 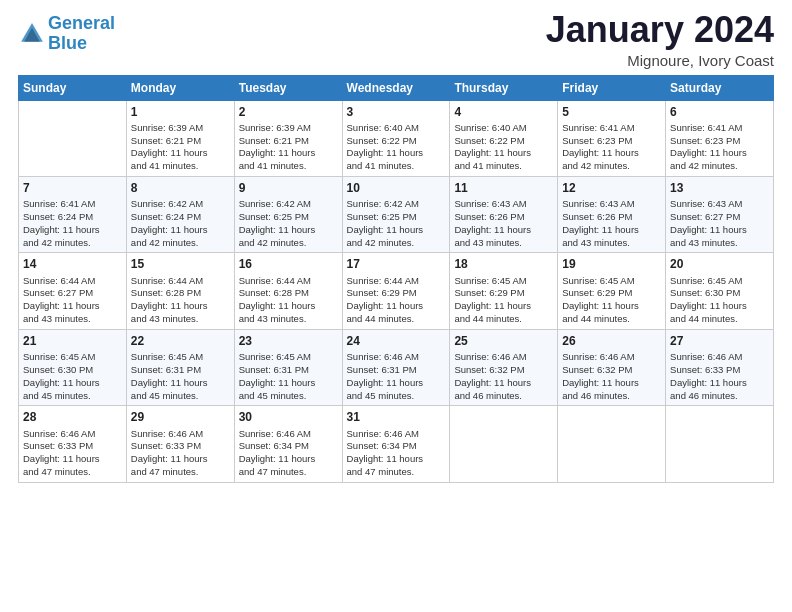 What do you see at coordinates (612, 112) in the screenshot?
I see `day-number: 5` at bounding box center [612, 112].